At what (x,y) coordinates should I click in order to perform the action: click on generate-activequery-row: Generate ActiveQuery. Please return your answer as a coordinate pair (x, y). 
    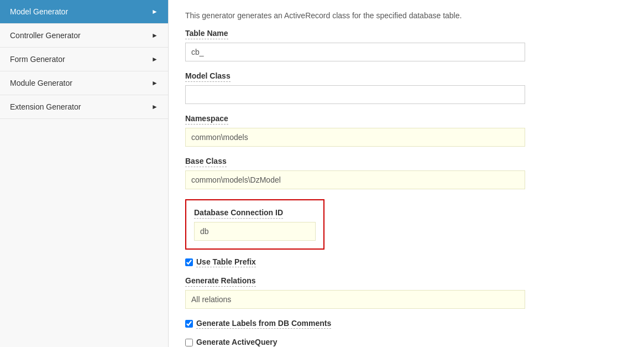
    Looking at the image, I should click on (406, 342).